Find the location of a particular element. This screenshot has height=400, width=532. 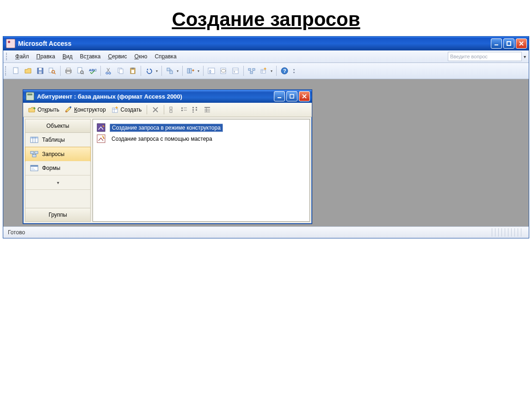

menu-edit: Правка is located at coordinates (46, 56).